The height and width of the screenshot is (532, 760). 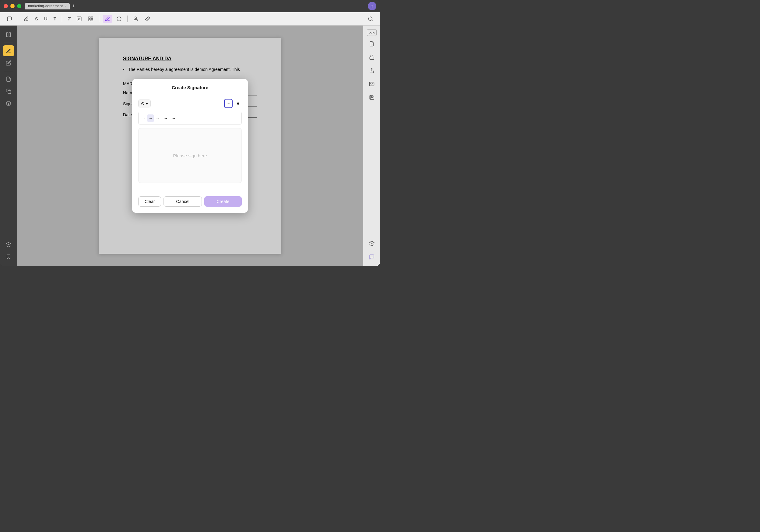 What do you see at coordinates (190, 19) in the screenshot?
I see `toolbar: S U T T` at bounding box center [190, 19].